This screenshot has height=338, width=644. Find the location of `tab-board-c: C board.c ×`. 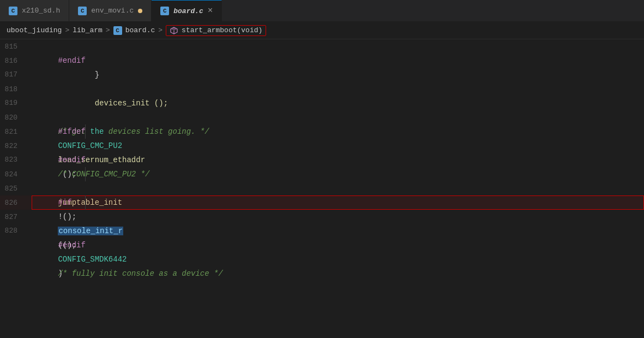

tab-board-c: C board.c × is located at coordinates (186, 11).